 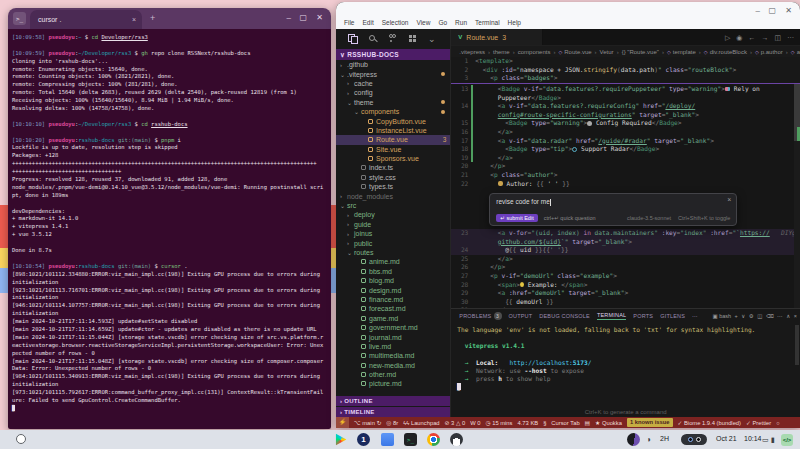 What do you see at coordinates (626, 142) in the screenshot?
I see `code-line: 17 <a v-if="data.radar" href="/guide/#ra…` at bounding box center [626, 142].